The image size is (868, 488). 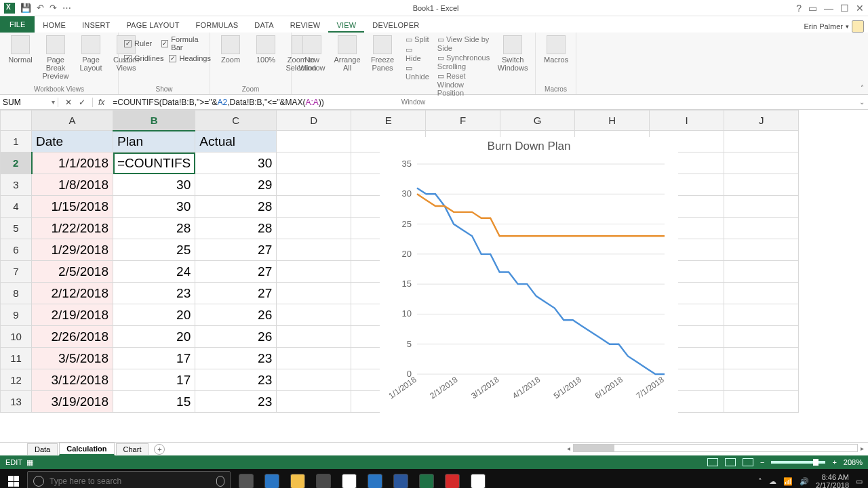 What do you see at coordinates (16, 185) in the screenshot?
I see `row-header: 3` at bounding box center [16, 185].